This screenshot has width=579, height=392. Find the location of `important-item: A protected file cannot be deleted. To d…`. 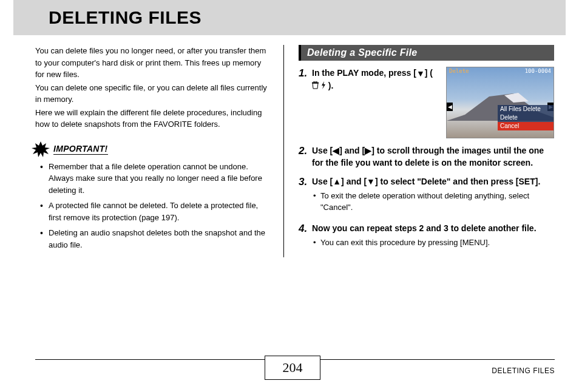

important-item: A protected file cannot be deleted. To d… is located at coordinates (159, 211).